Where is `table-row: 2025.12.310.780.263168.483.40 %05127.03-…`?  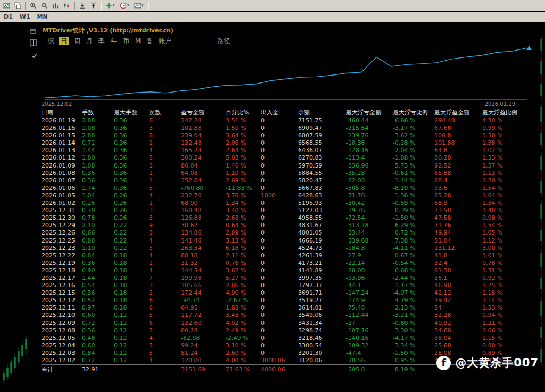 table-row: 2025.12.310.780.263168.483.40 %05127.03-… is located at coordinates (283, 211).